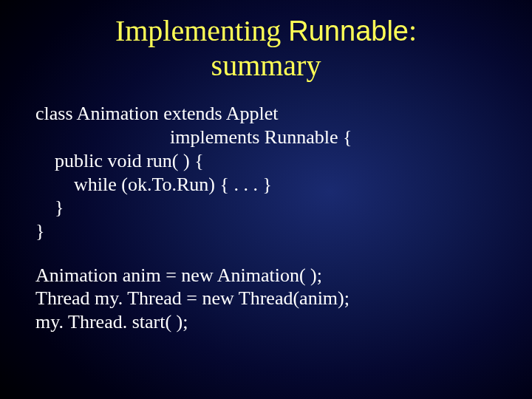  I want to click on title-line2: summary, so click(266, 65).